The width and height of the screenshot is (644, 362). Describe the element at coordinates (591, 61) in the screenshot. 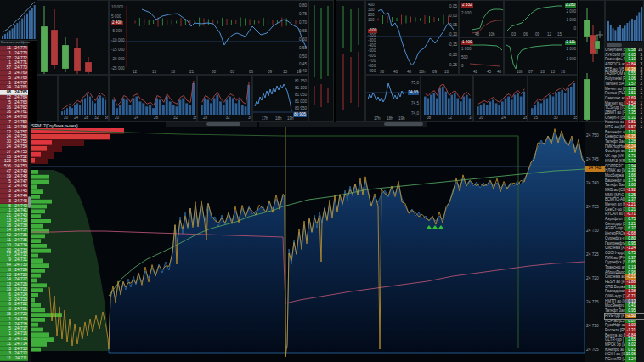

I see `session-candles` at that location.